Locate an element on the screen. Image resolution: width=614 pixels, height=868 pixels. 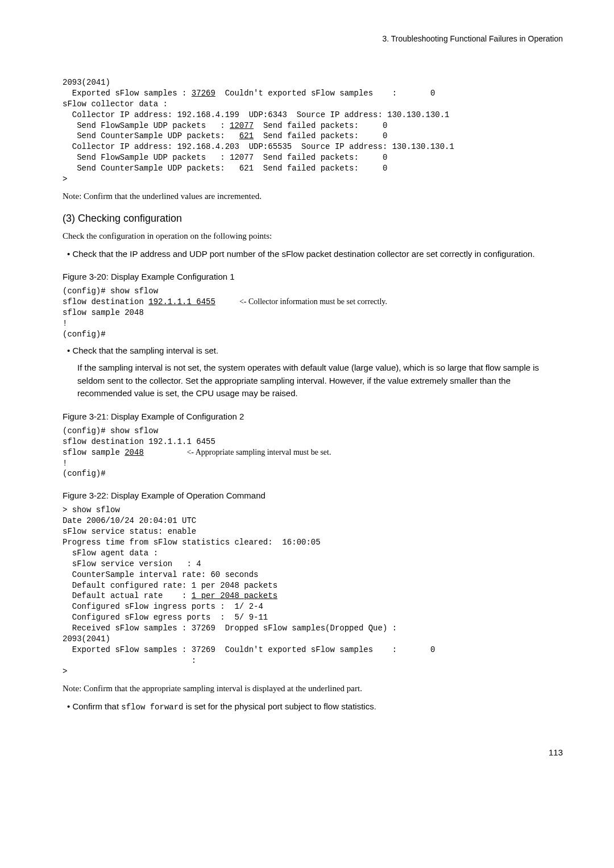
code-line: Collector IP address: 192.168.4.203 UDP:… is located at coordinates (258, 147).